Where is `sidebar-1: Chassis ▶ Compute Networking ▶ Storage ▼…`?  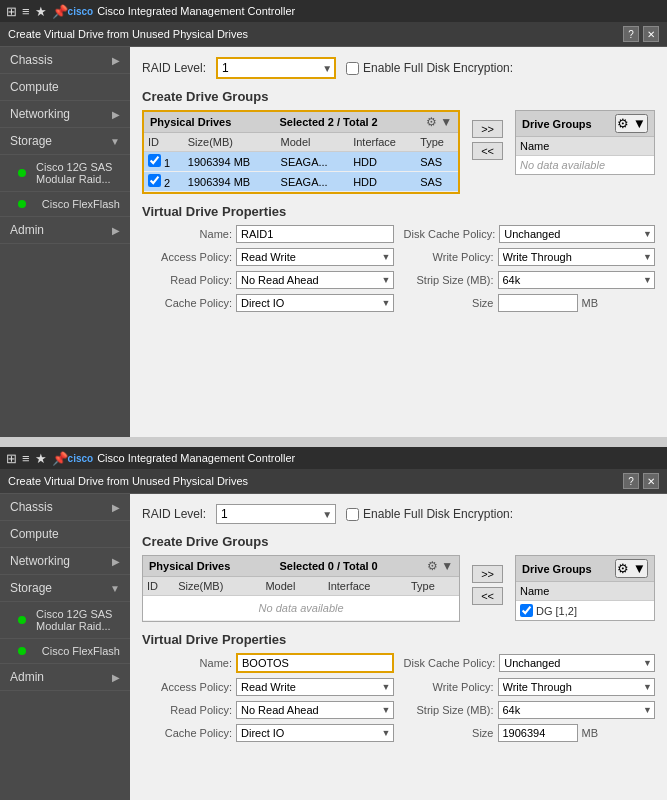
sidebar-1: Chassis ▶ Compute Networking ▶ Storage ▼… is located at coordinates (65, 242).